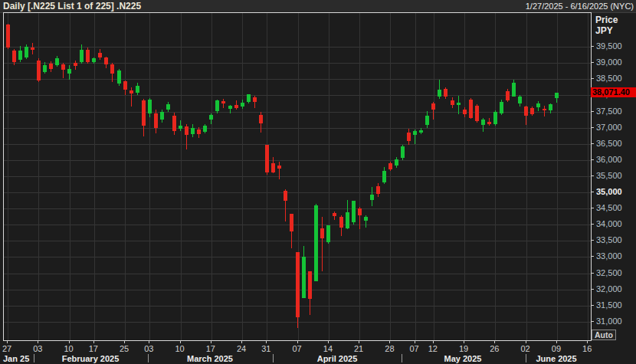 The width and height of the screenshot is (636, 364). What do you see at coordinates (609, 127) in the screenshot?
I see `price-tick-label: 37,000` at bounding box center [609, 127].